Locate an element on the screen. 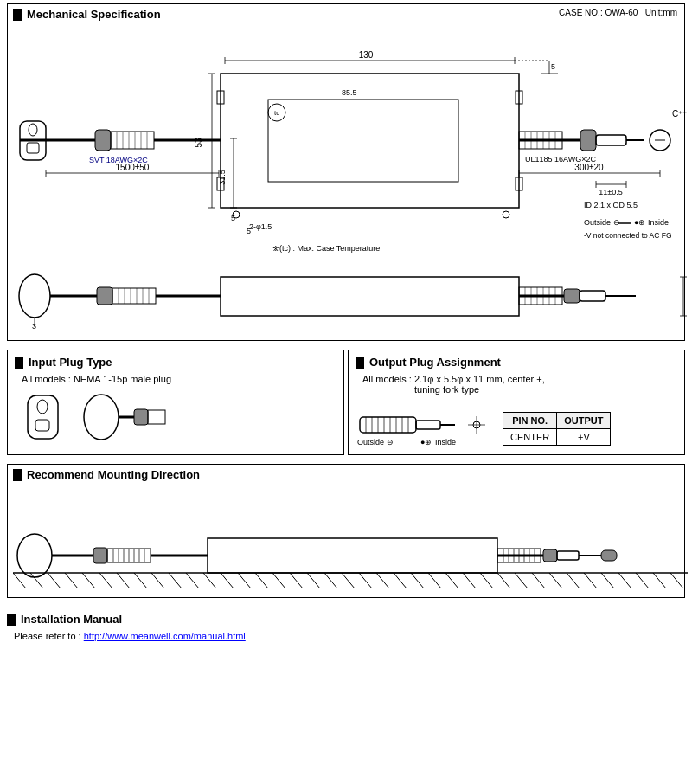  polarity-sym: ●⊕ is located at coordinates (426, 442).